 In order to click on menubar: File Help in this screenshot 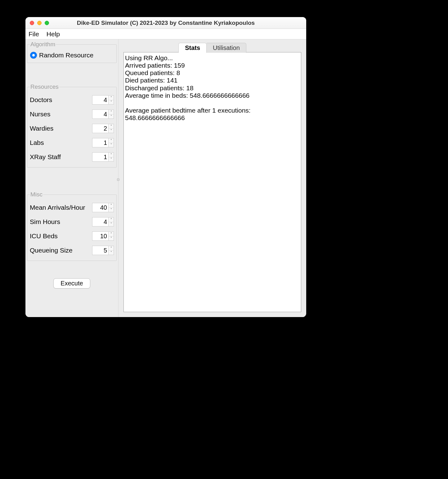, I will do `click(166, 34)`.